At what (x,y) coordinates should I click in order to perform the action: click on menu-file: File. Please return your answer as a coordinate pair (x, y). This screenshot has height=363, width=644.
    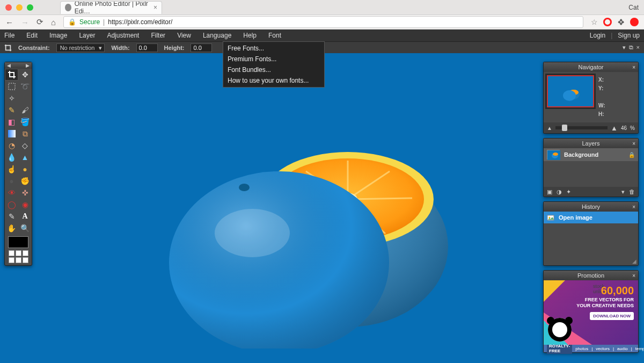
    Looking at the image, I should click on (10, 35).